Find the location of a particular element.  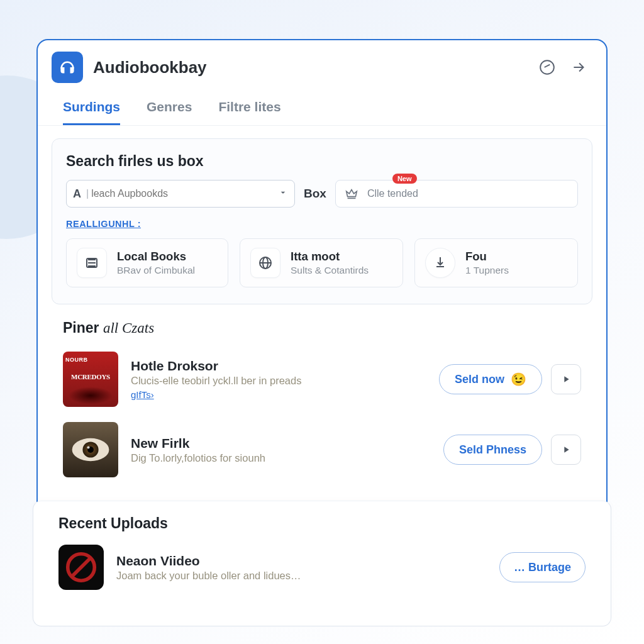

new-badge: New is located at coordinates (405, 179).